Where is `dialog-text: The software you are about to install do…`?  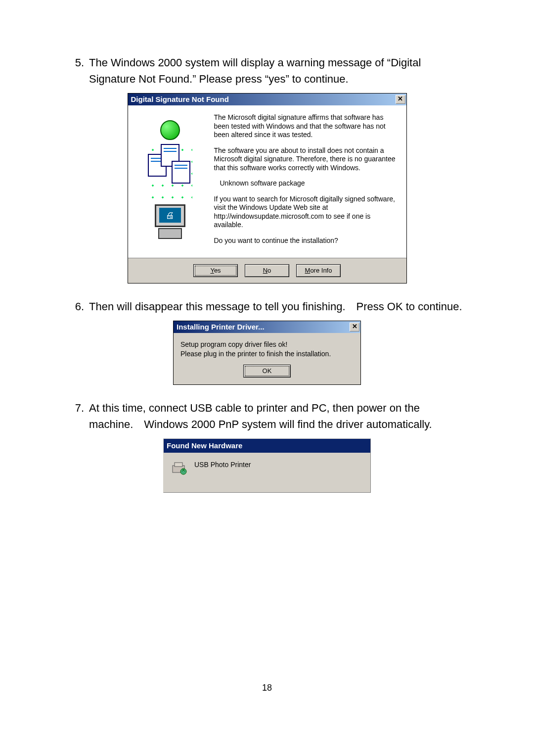 dialog-text: The software you are about to install do… is located at coordinates (308, 159).